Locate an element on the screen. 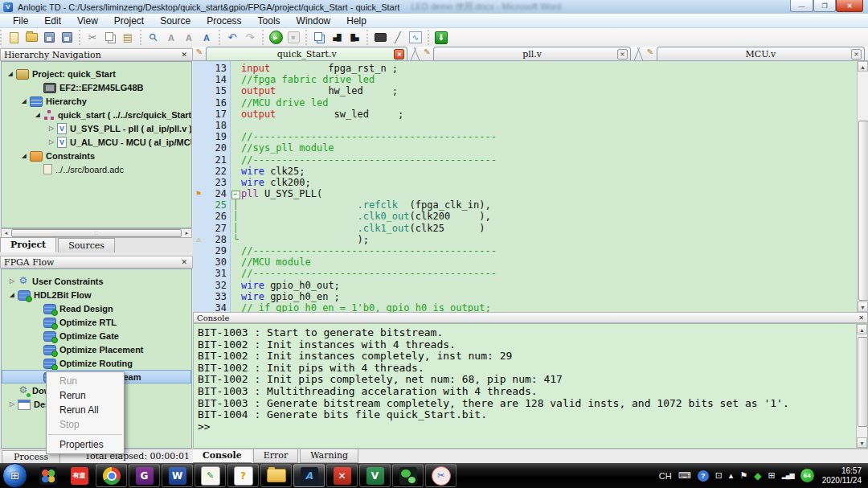 Image resolution: width=868 pixels, height=488 pixels. code-line-15: 15output hw_led ; is located at coordinates (530, 91).